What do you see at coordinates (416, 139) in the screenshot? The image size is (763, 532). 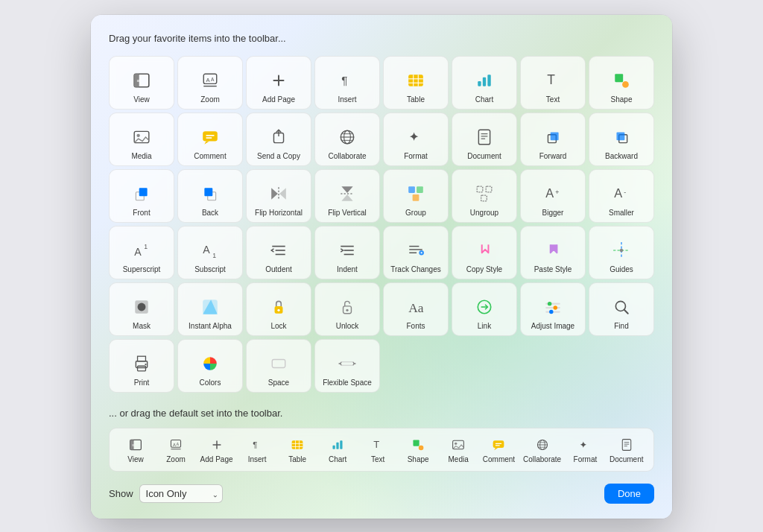 I see `tool-item-format: ✦ Format` at bounding box center [416, 139].